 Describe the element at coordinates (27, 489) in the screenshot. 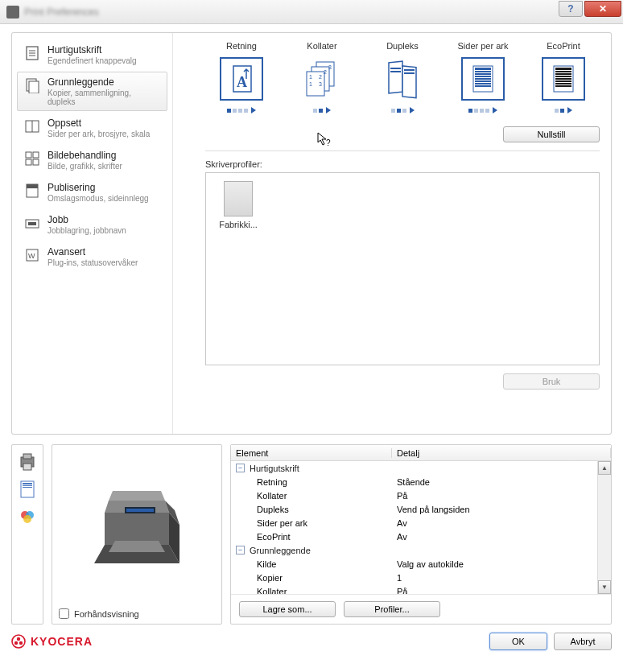

I see `preview-page-tab` at that location.